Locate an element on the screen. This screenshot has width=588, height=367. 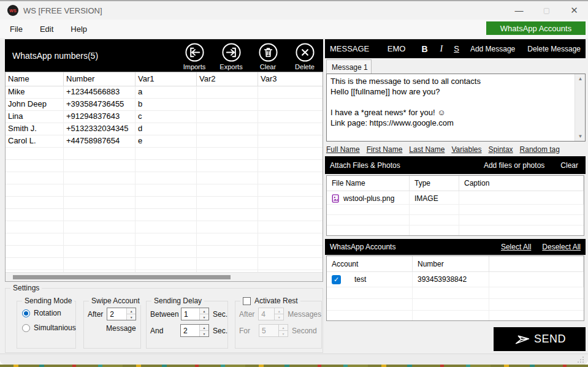
cell-number: +91294837643 is located at coordinates (99, 116).